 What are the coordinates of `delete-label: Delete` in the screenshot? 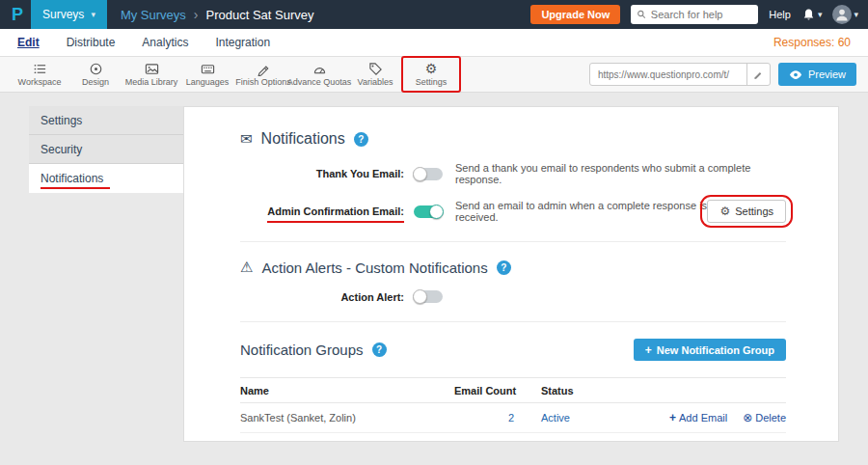 It's located at (771, 418).